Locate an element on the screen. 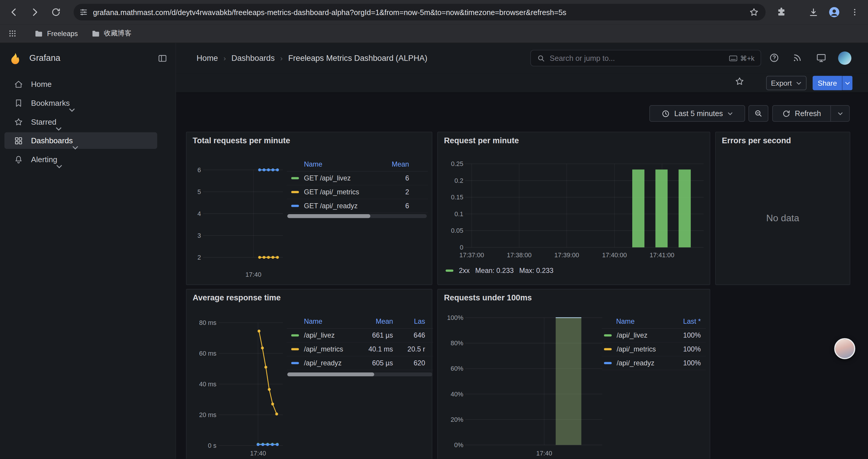 The image size is (868, 459). export-button: Export is located at coordinates (786, 83).